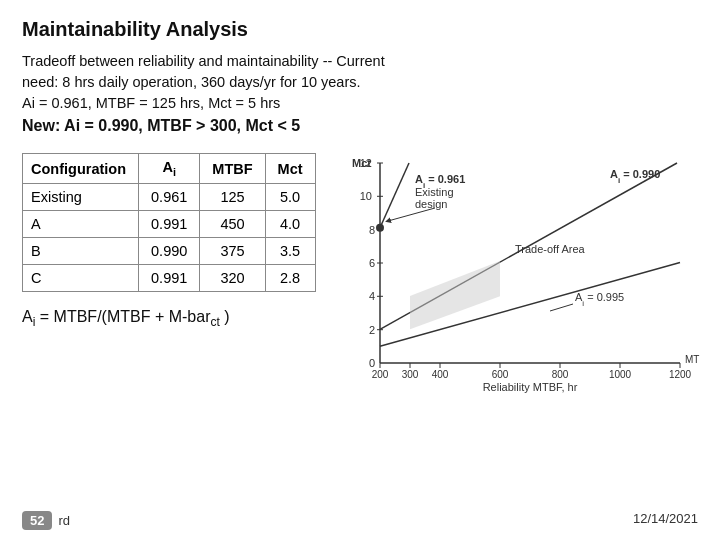 The height and width of the screenshot is (540, 720). I want to click on formula-block: Ai = MTBF/(MTBF + M-barct ), so click(169, 318).